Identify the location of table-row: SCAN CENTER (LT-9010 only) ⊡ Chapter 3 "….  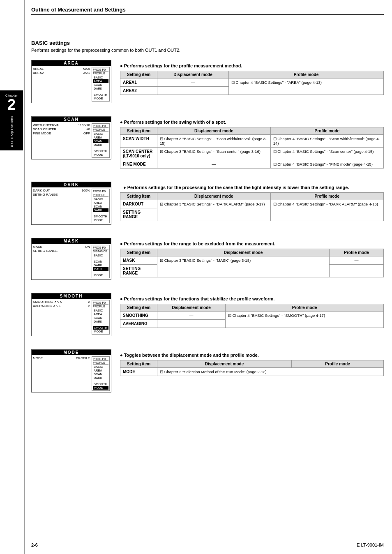
(252, 154).